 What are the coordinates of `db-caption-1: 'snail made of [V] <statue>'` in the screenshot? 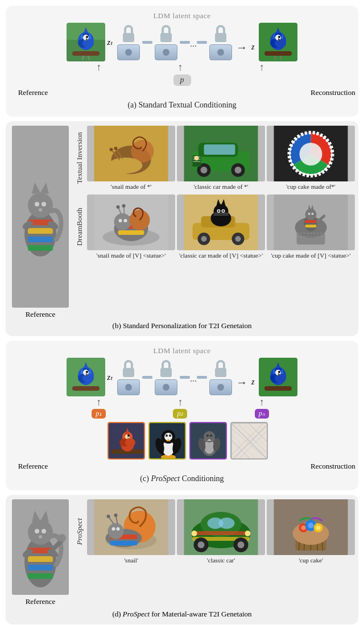 It's located at (131, 255).